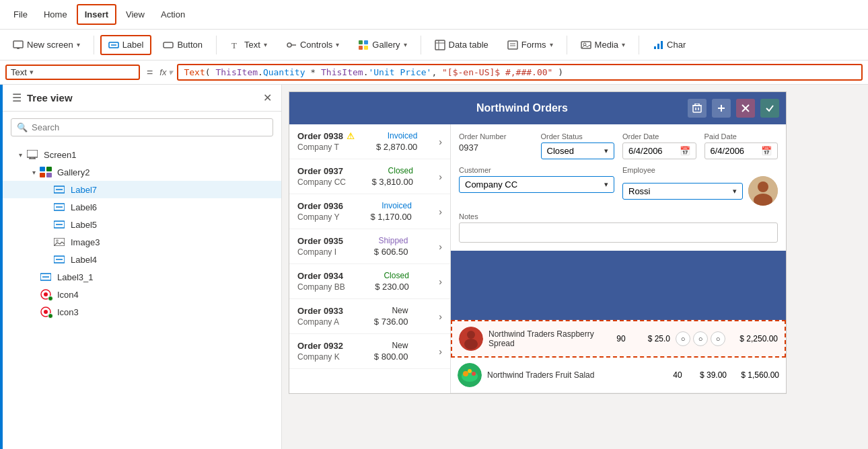  I want to click on order-0937-right: Closed $ 3,810.00, so click(392, 176).